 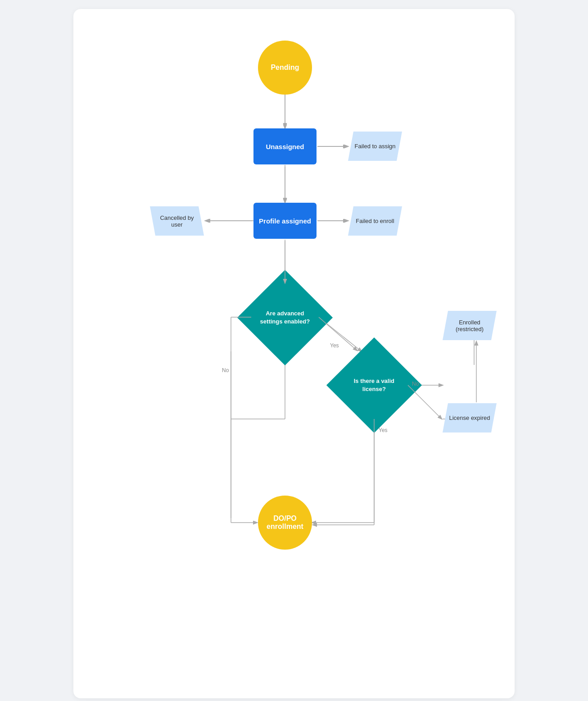 I want to click on profile-assigned-label: Profile assigned, so click(x=285, y=221).